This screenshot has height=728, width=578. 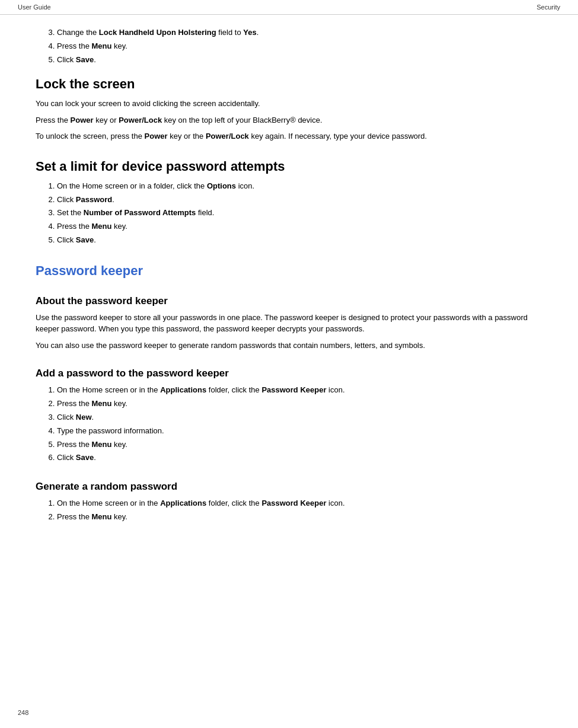 What do you see at coordinates (300, 33) in the screenshot?
I see `intro-step-3: Change the Lock Handheld Upon Holstering…` at bounding box center [300, 33].